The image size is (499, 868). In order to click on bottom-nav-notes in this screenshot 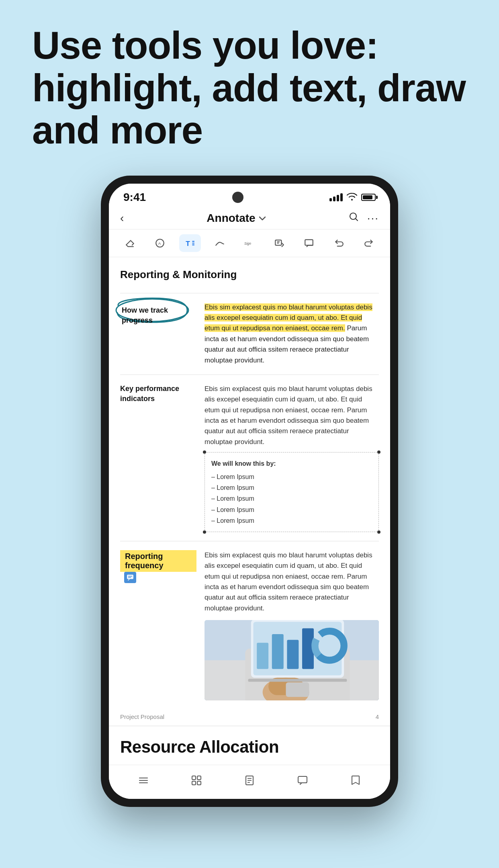, I will do `click(250, 780)`.